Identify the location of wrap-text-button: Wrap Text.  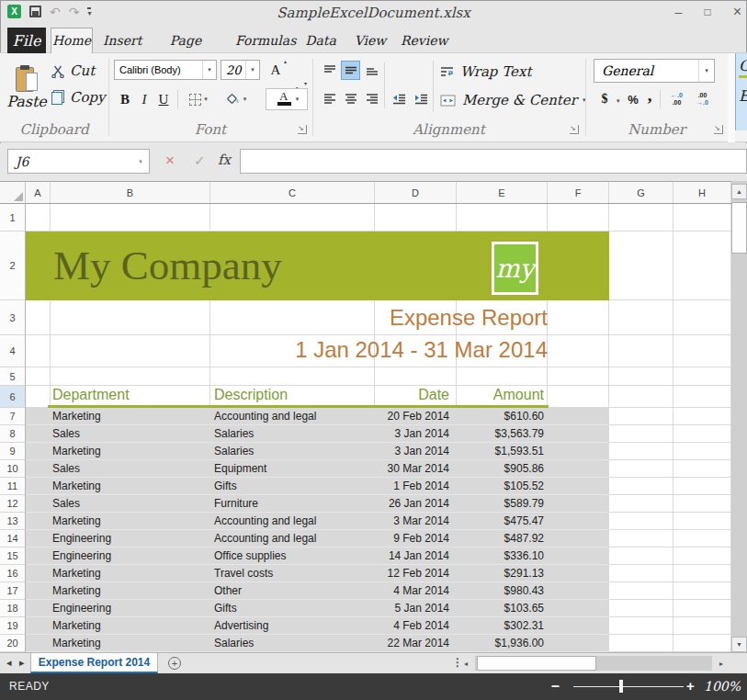
(485, 72).